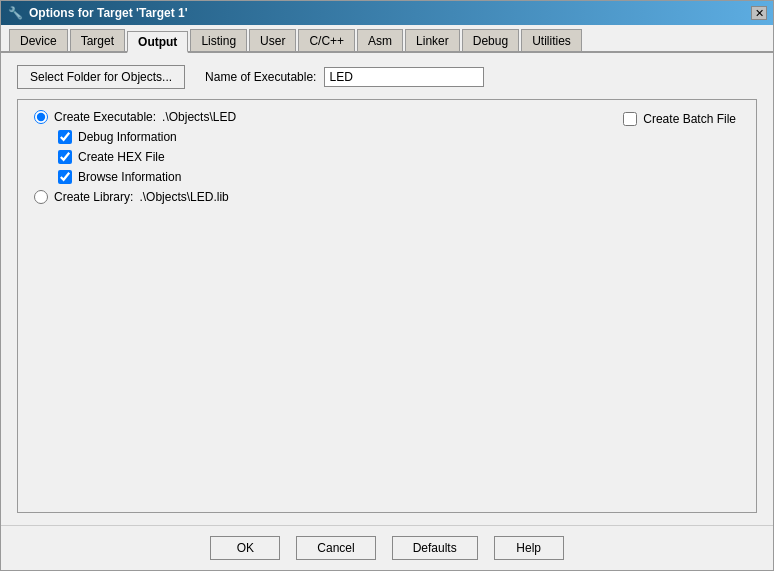 The height and width of the screenshot is (571, 774). I want to click on tab-device: Device, so click(38, 40).